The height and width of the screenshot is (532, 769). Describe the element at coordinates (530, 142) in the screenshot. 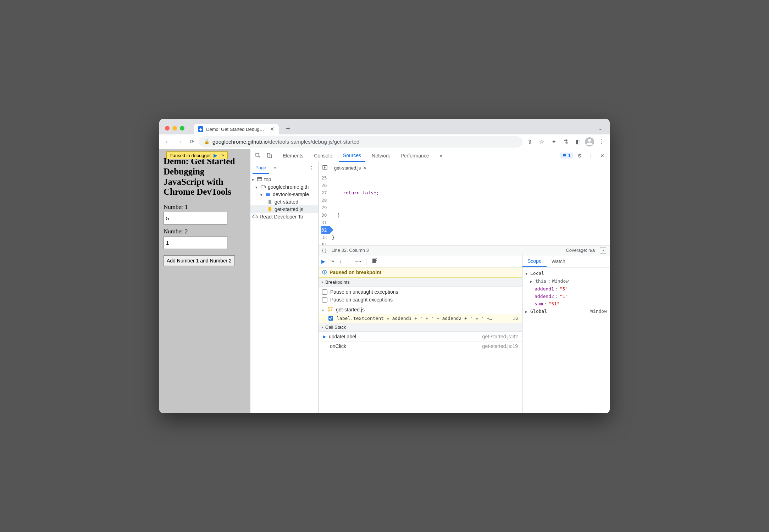

I see `share-icon: ⇧` at that location.